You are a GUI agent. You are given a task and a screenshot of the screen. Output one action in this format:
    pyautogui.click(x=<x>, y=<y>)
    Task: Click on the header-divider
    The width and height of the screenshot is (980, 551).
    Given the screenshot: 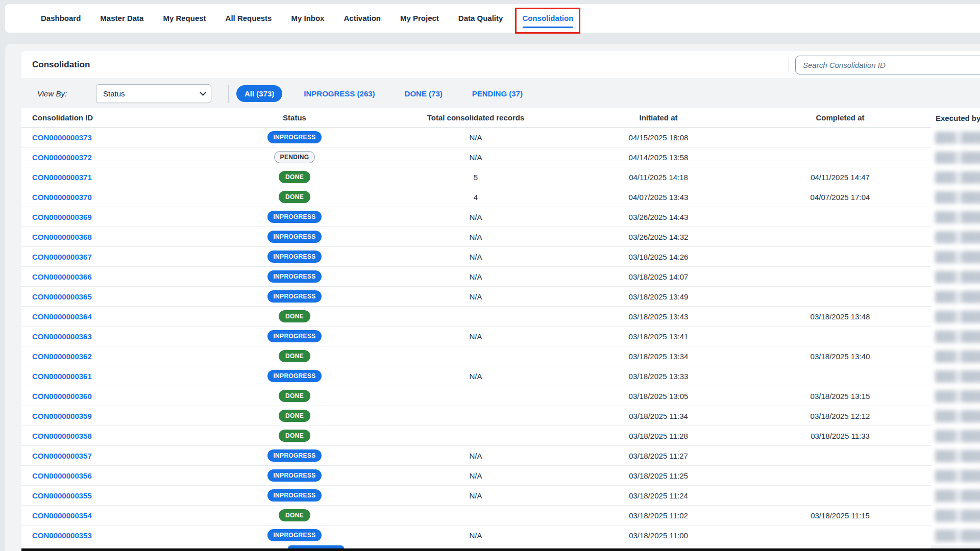 What is the action you would take?
    pyautogui.click(x=789, y=65)
    